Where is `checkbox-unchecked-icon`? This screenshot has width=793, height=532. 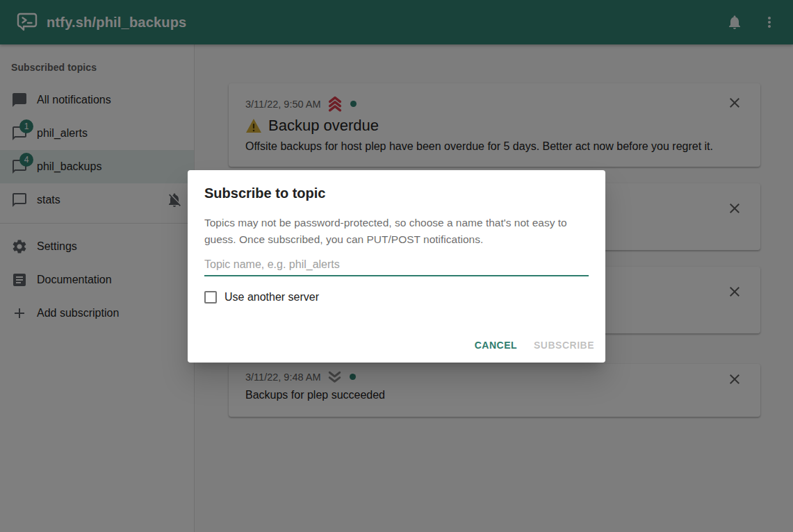
checkbox-unchecked-icon is located at coordinates (211, 297).